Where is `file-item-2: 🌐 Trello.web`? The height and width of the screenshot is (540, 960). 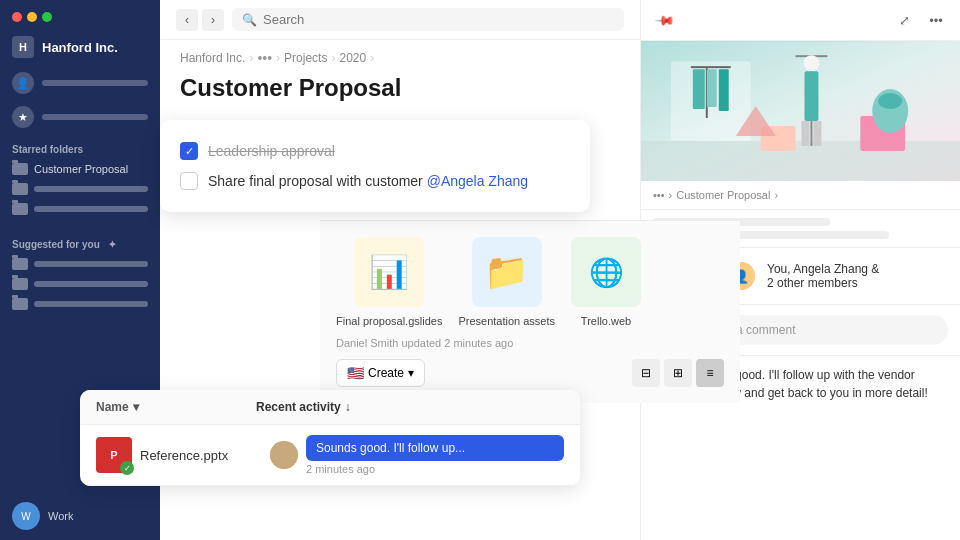 file-item-2: 🌐 Trello.web is located at coordinates (606, 282).